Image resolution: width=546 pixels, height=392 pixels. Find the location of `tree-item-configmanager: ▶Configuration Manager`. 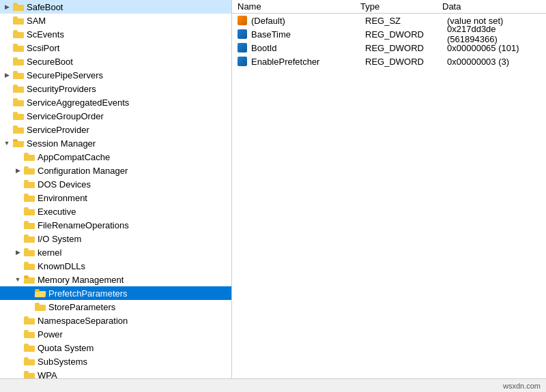

tree-item-configmanager: ▶Configuration Manager is located at coordinates (116, 170).